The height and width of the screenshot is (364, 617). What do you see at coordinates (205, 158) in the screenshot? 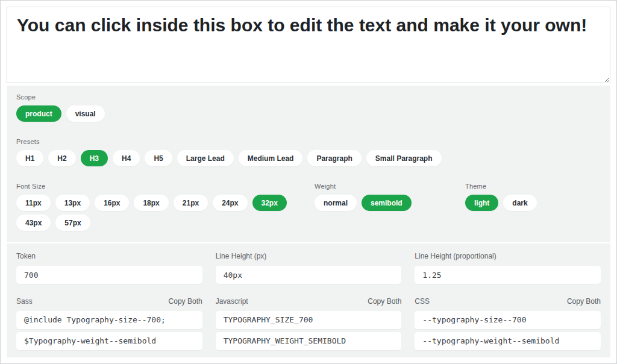
I see `pill-large-lead: Large Lead` at bounding box center [205, 158].